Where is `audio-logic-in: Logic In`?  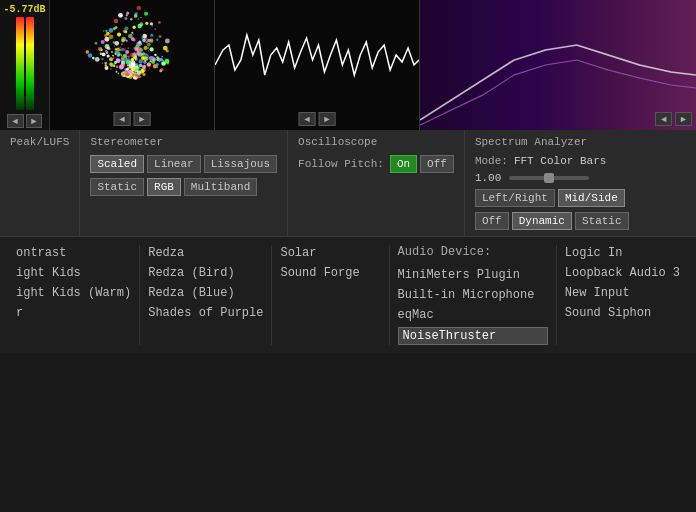
audio-logic-in: Logic In is located at coordinates (622, 253).